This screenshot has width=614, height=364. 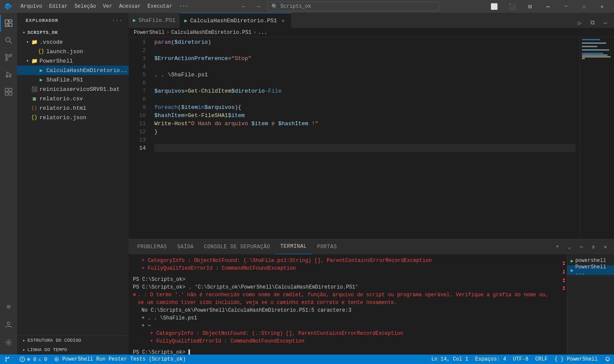 I want to click on line-num-12: 12, so click(x=137, y=132).